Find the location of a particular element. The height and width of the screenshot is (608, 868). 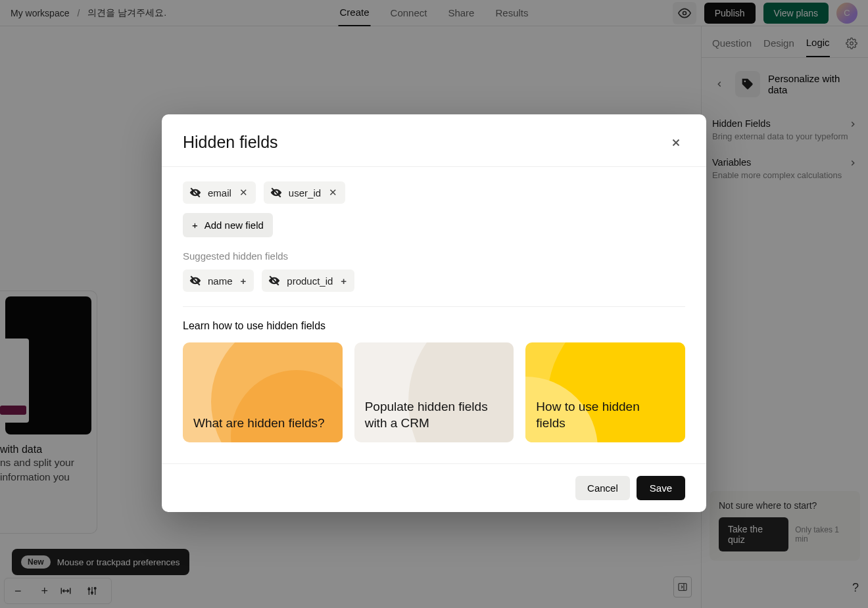

learn-card-how-to: How to use hidden fields is located at coordinates (605, 392).